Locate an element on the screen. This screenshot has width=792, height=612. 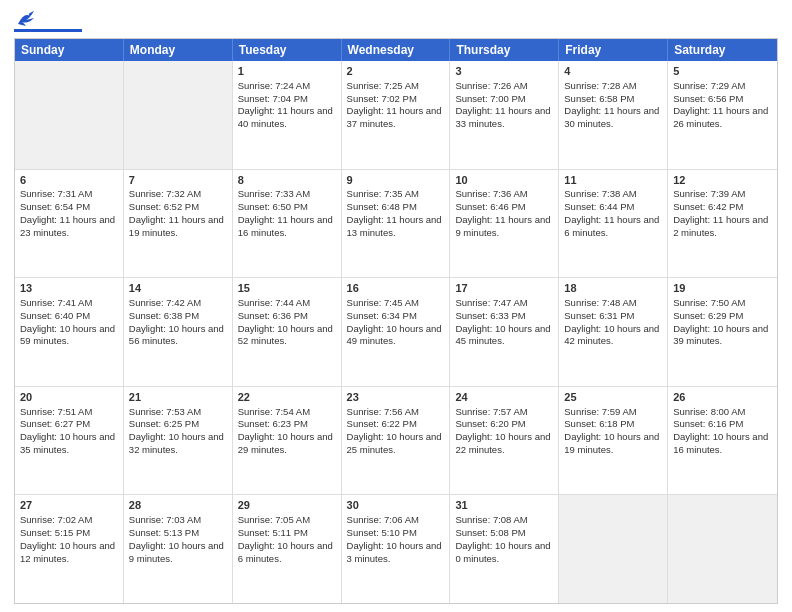
sunset-text: Sunset: 6:27 PM is located at coordinates (55, 424).